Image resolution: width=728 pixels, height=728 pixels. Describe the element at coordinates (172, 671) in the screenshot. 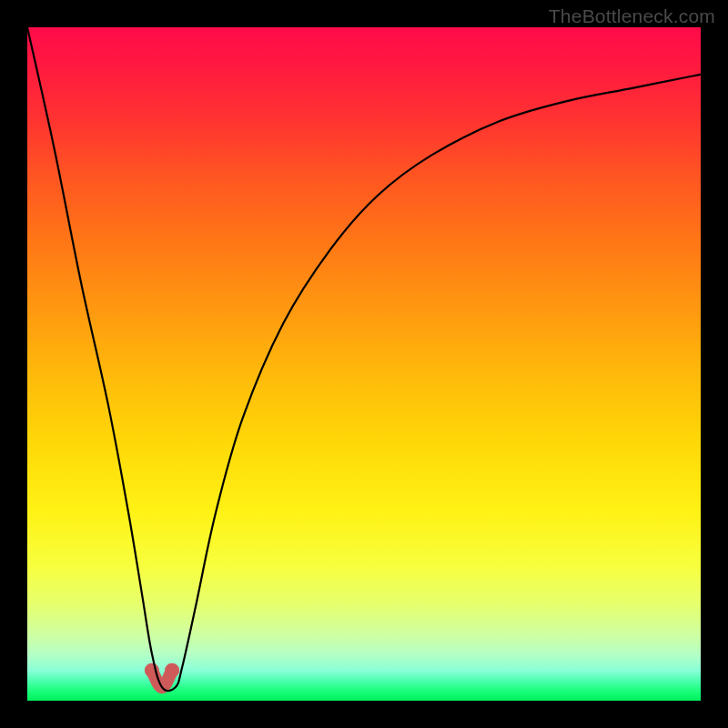

I see `marker-dot-right` at that location.